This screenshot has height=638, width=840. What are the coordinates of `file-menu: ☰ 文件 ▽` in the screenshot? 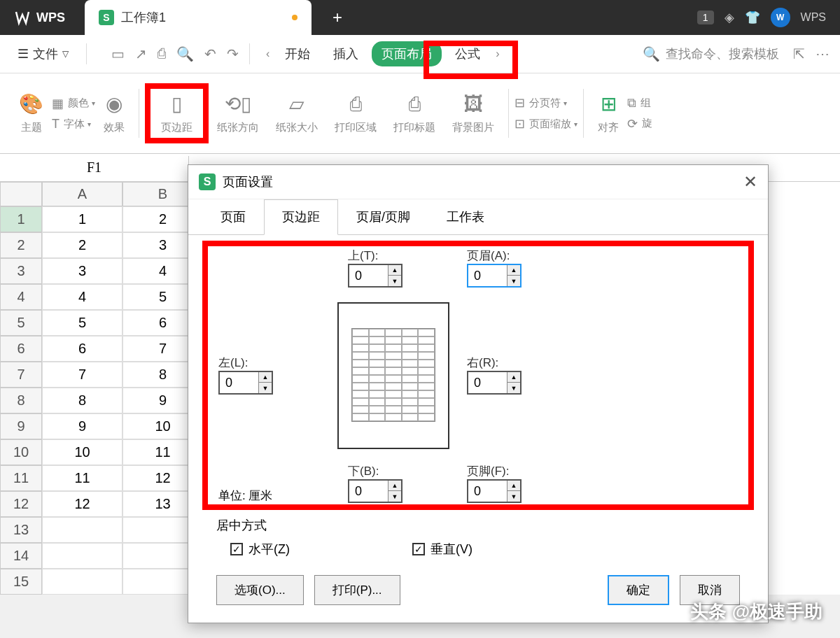 It's located at (43, 54).